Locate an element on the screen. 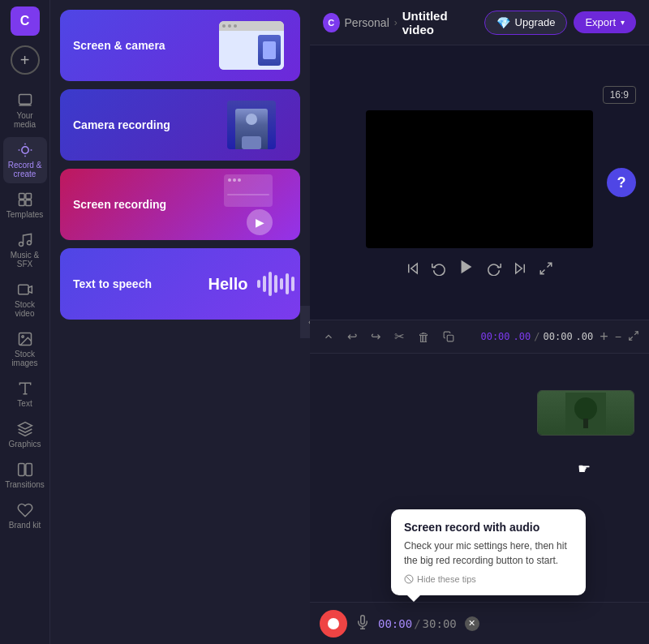 This screenshot has height=644, width=649. tooltip-card: Screen record with audio Check your mic … is located at coordinates (488, 552).